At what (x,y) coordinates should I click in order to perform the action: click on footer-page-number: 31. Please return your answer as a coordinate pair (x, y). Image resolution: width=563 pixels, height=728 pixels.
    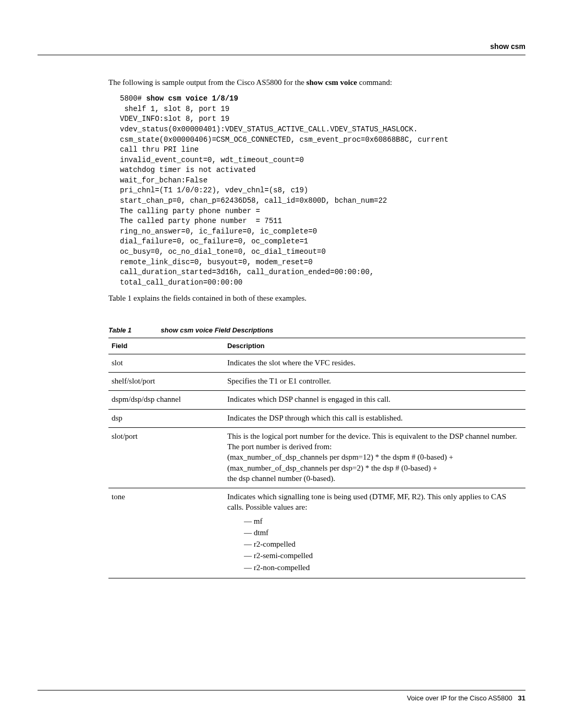
    Looking at the image, I should click on (520, 698).